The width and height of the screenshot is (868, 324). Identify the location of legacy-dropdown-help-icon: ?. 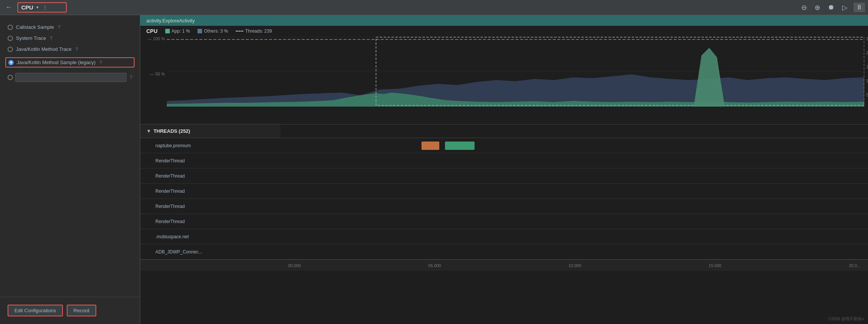
(131, 77).